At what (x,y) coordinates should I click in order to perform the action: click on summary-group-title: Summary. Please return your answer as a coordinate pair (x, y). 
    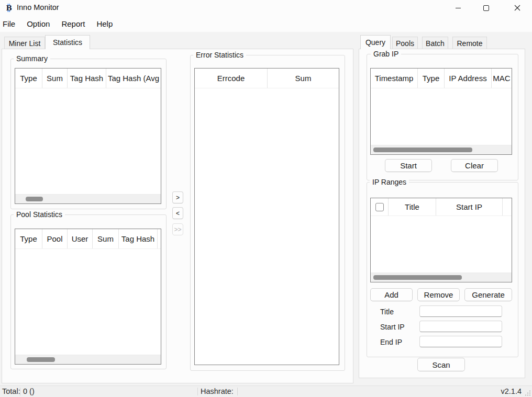
    Looking at the image, I should click on (32, 59).